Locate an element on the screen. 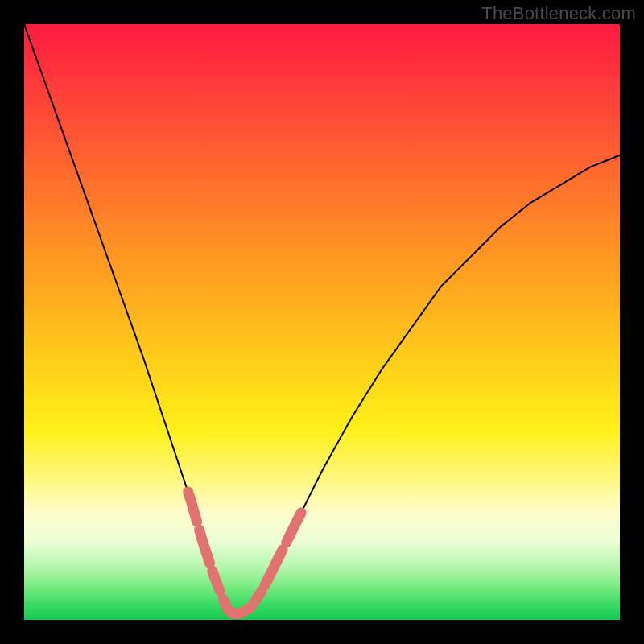 This screenshot has width=644, height=644. beads-bottom is located at coordinates (237, 607).